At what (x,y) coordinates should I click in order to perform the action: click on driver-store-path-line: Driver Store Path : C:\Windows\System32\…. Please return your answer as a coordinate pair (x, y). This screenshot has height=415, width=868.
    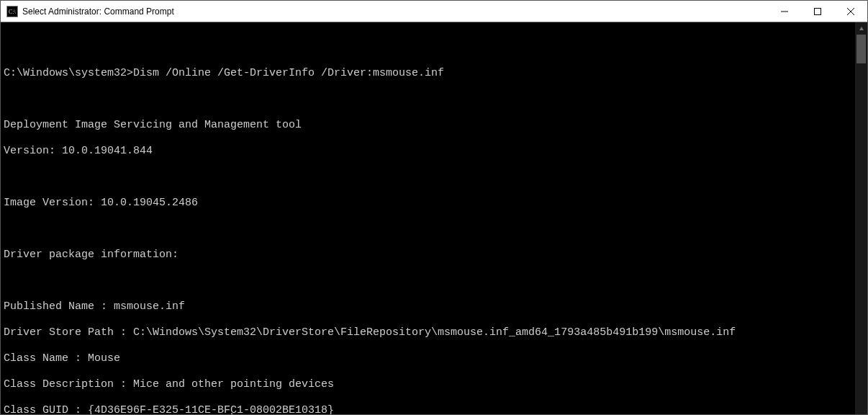
    Looking at the image, I should click on (429, 333).